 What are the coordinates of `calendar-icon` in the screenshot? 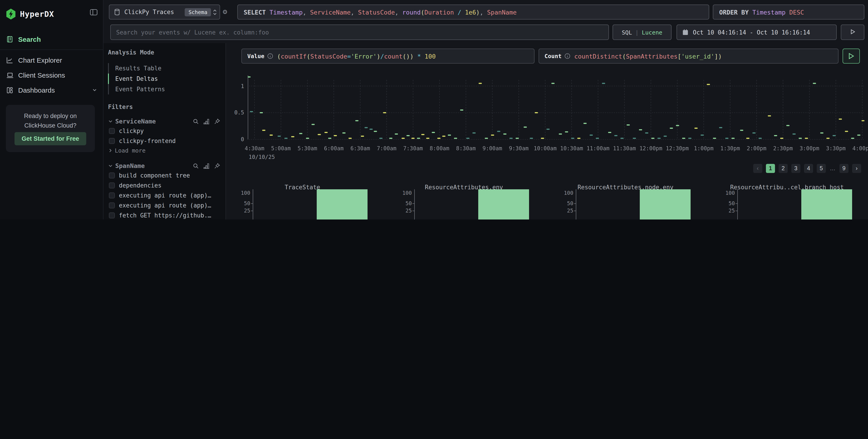 It's located at (685, 32).